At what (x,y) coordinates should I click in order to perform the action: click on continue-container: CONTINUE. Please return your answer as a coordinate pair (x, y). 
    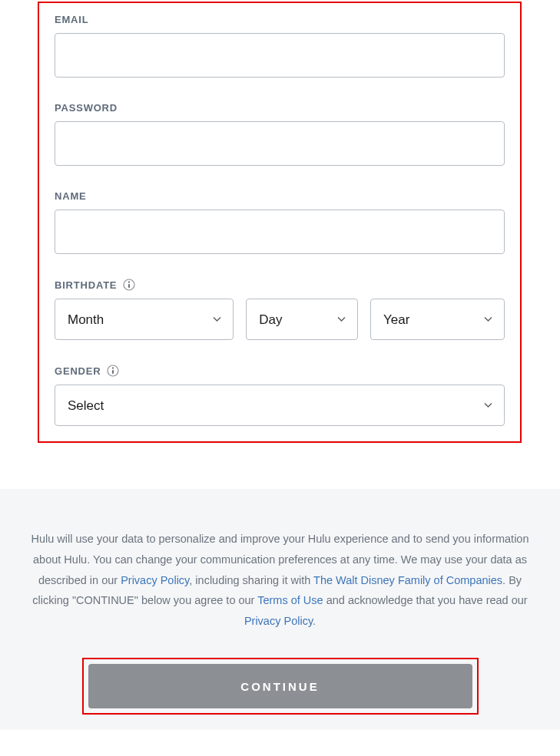
    Looking at the image, I should click on (280, 686).